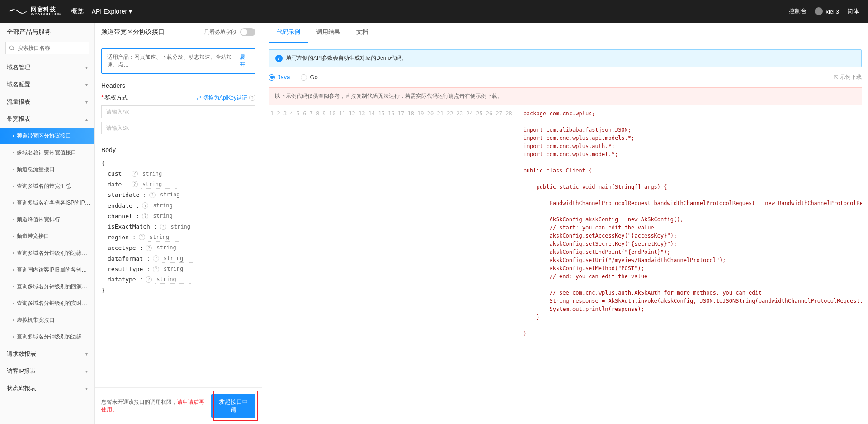 The image size is (868, 424). Describe the element at coordinates (47, 287) in the screenshot. I see `sidebar-item: 查询多域名分钟级别的回源…` at that location.